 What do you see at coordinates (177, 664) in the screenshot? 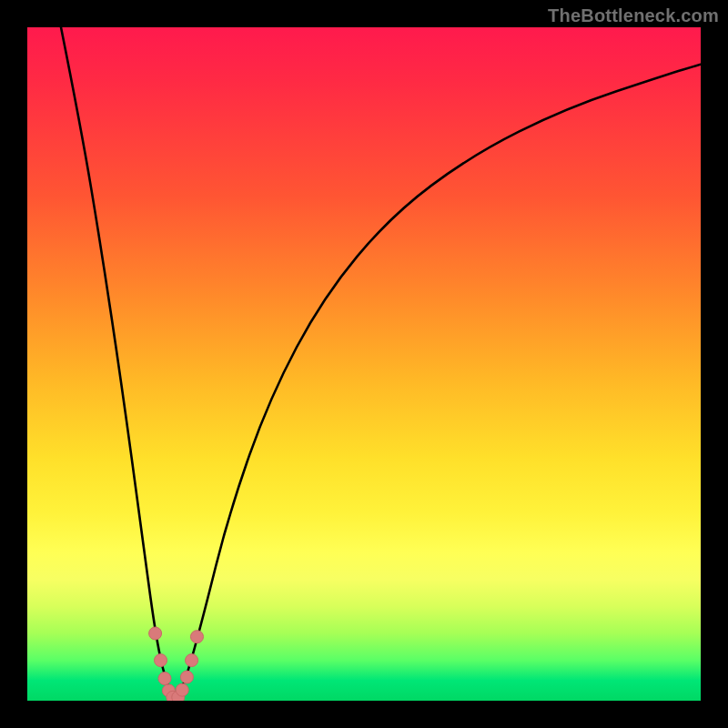
I see `curve-markers` at bounding box center [177, 664].